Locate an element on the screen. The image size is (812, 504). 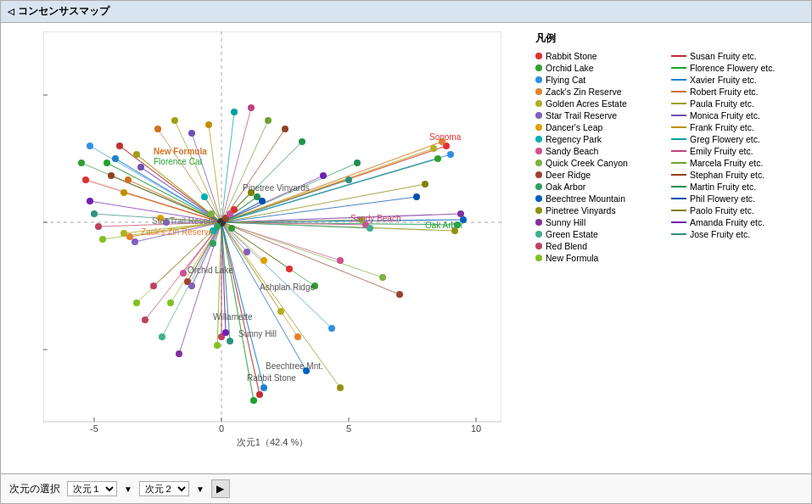
svg-text: Rabbit Stone is located at coordinates (272, 378).